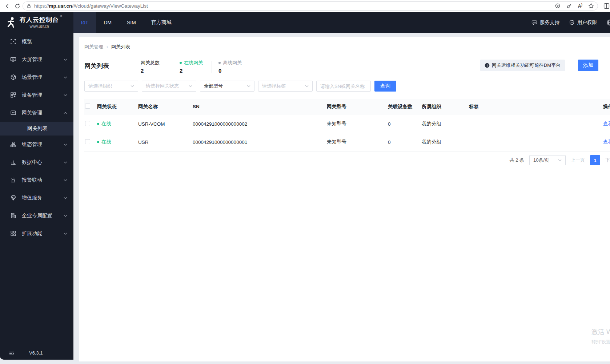 The height and width of the screenshot is (364, 610). Describe the element at coordinates (404, 107) in the screenshot. I see `col-device-count: 关联设备数` at that location.